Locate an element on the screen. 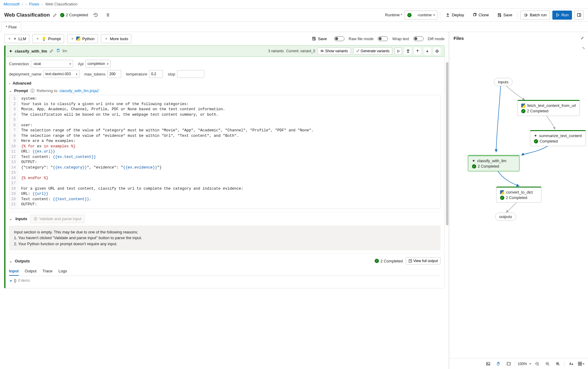  stop-label: stop is located at coordinates (172, 74).